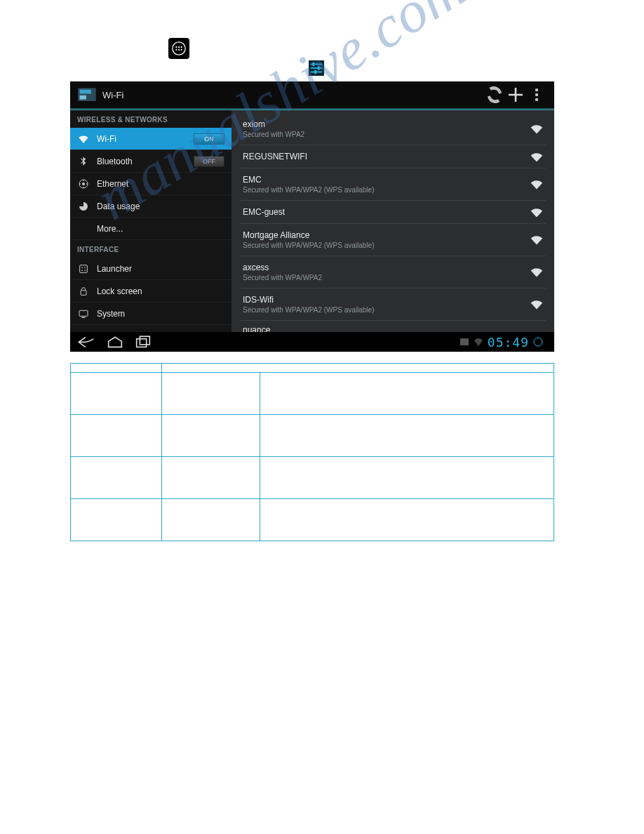 This screenshot has height=834, width=644. Describe the element at coordinates (151, 221) in the screenshot. I see `settings-sidebar: WIRELESS & NETWORKS Wi-Fi ON Bluetooth O…` at that location.